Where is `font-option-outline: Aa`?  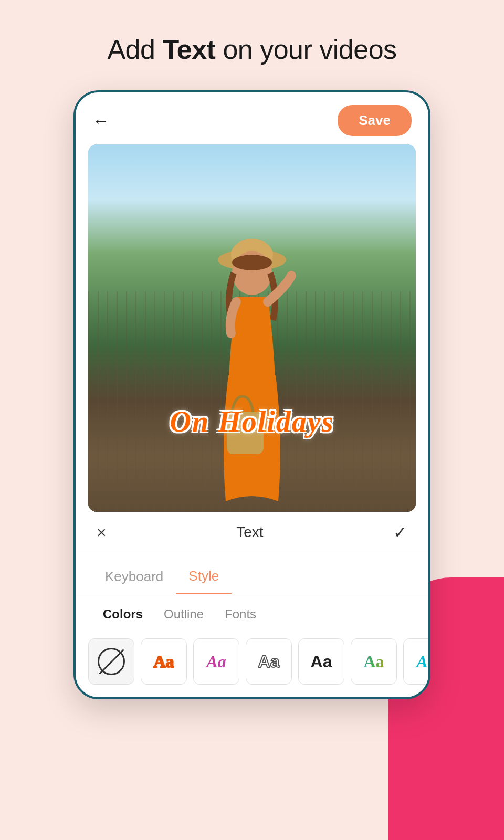 font-option-outline: Aa is located at coordinates (269, 662).